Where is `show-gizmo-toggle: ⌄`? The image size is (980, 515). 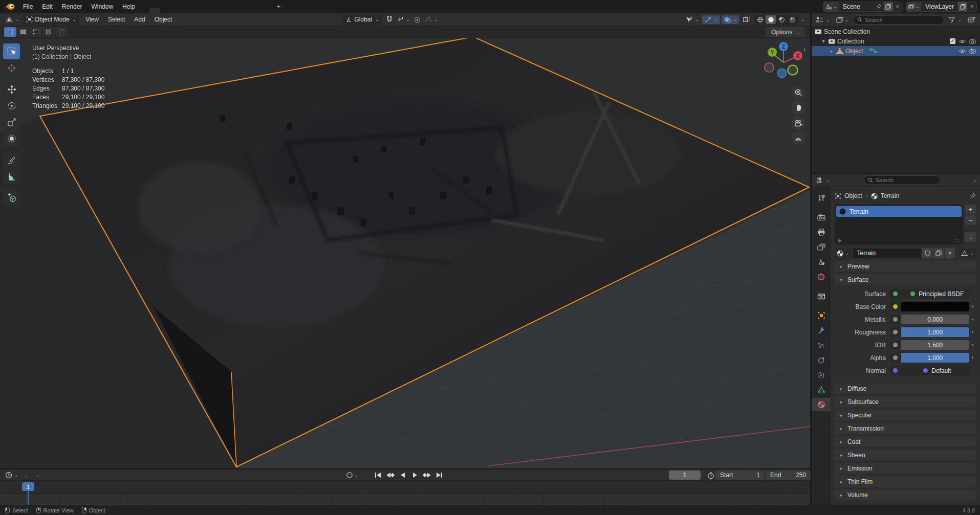
show-gizmo-toggle: ⌄ is located at coordinates (711, 19).